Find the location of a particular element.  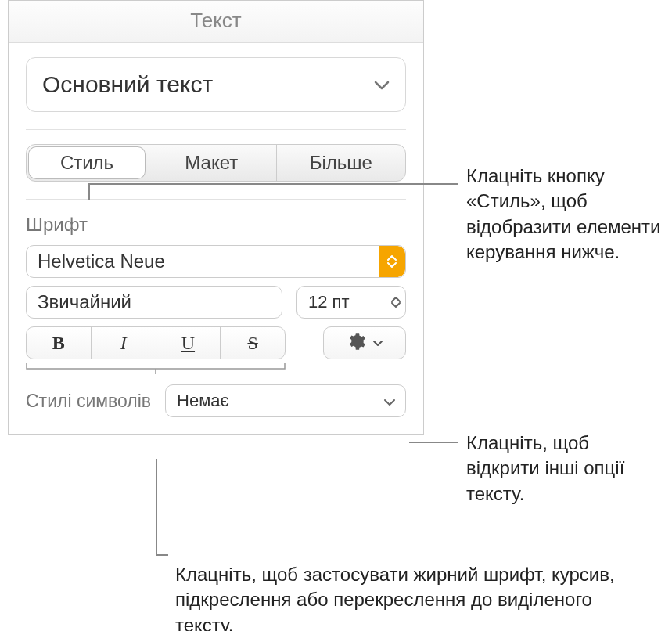

tab-style: Стиль is located at coordinates (87, 163).